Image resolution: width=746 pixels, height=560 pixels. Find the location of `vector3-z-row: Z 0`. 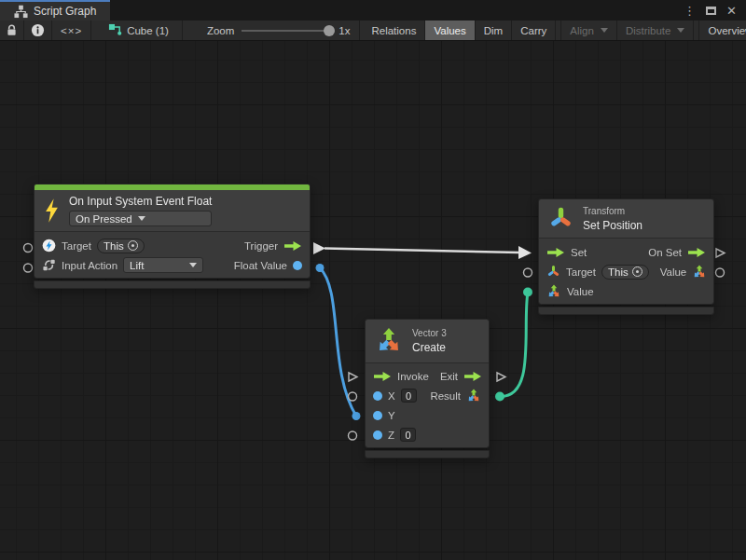

vector3-z-row: Z 0 is located at coordinates (427, 434).